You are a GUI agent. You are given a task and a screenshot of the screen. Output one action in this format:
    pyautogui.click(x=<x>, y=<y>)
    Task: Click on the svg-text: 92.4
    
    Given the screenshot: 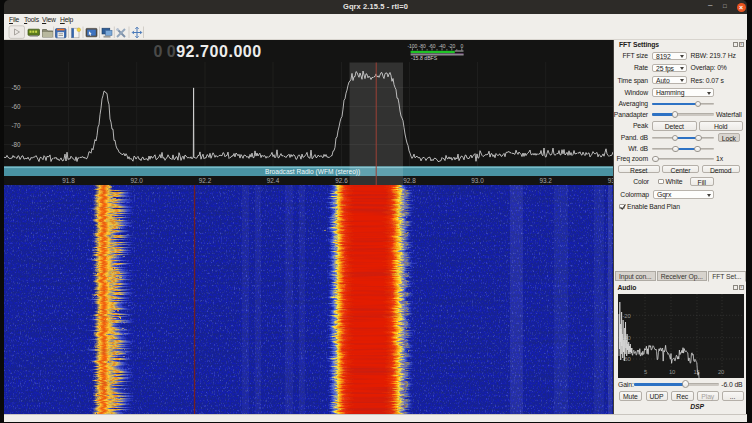 What is the action you would take?
    pyautogui.click(x=274, y=180)
    